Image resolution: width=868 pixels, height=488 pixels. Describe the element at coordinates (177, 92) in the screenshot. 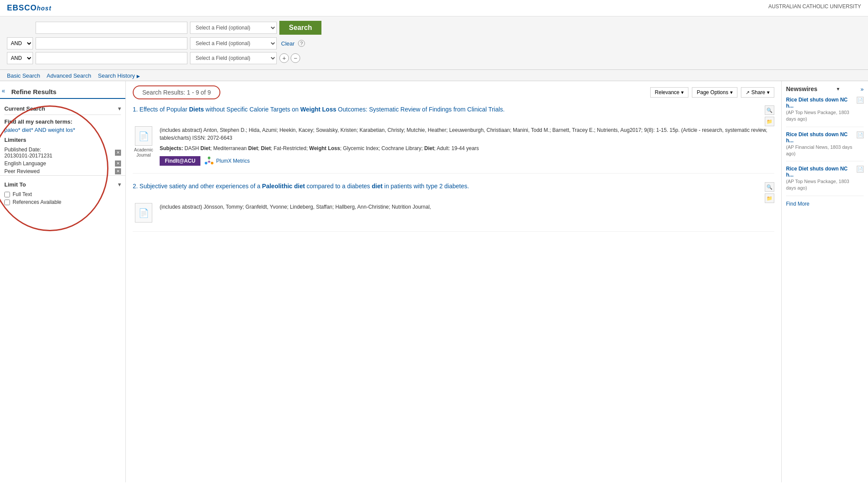

I see `results-count-bubble: Search Results: 1 - 9 of 9` at that location.